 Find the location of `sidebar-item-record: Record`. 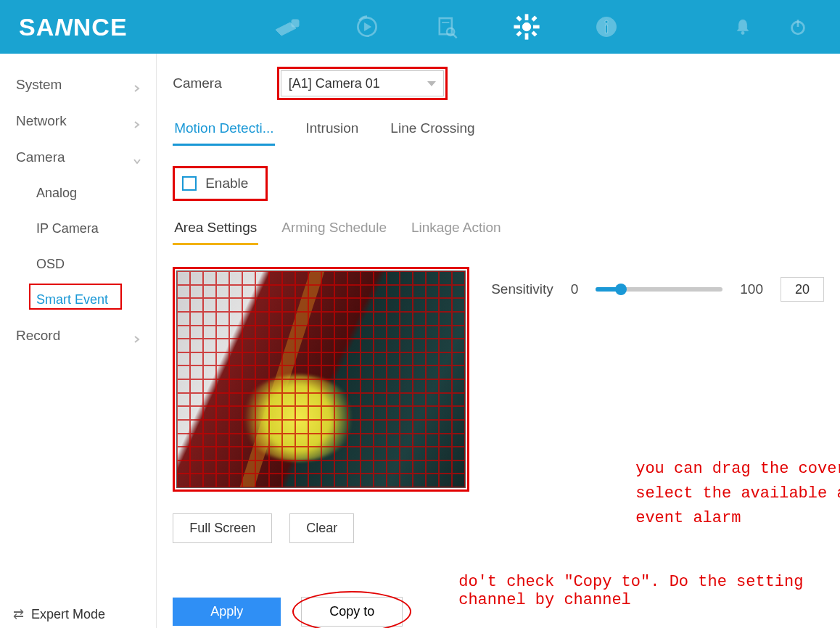

sidebar-item-record: Record is located at coordinates (78, 336).